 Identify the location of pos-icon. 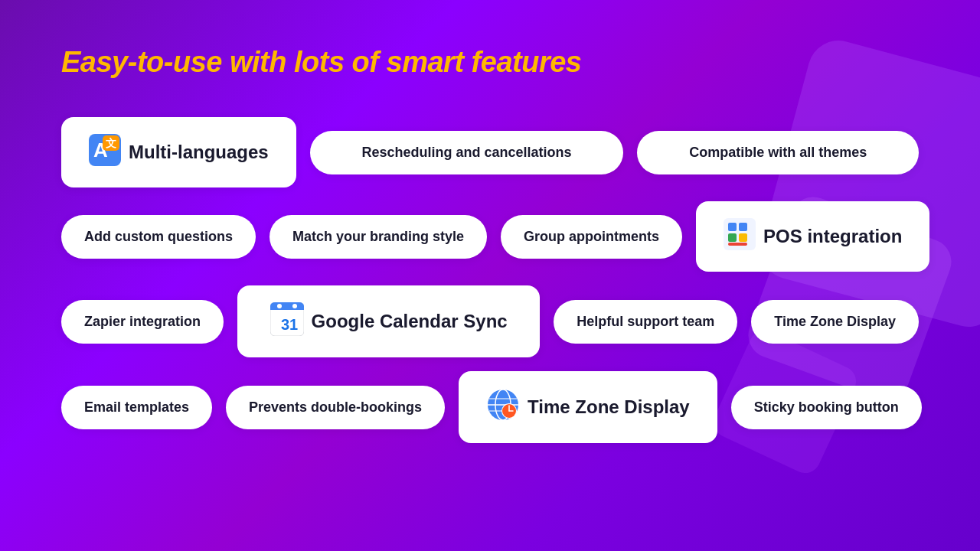
(740, 236).